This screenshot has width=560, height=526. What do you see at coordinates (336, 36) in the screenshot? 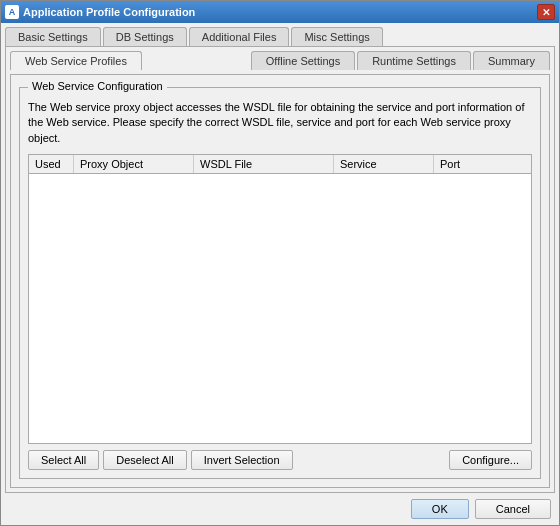
I see `tab-misc-settings: Misc Settings` at bounding box center [336, 36].